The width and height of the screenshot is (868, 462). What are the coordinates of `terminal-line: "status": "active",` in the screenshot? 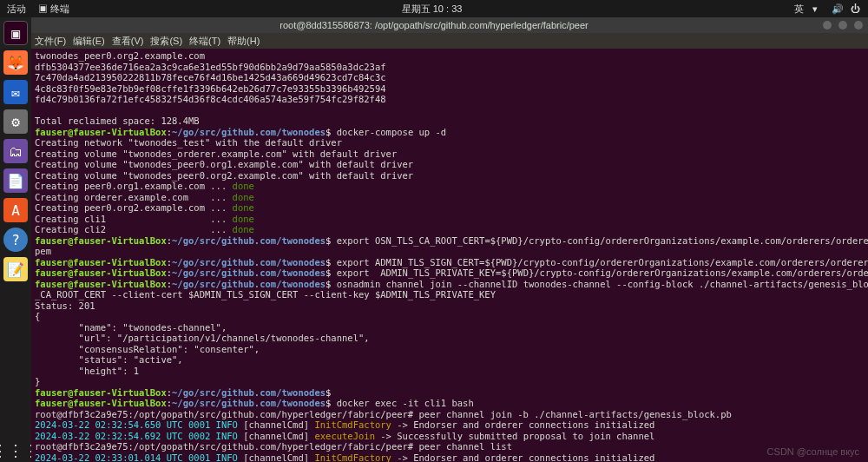 It's located at (109, 360).